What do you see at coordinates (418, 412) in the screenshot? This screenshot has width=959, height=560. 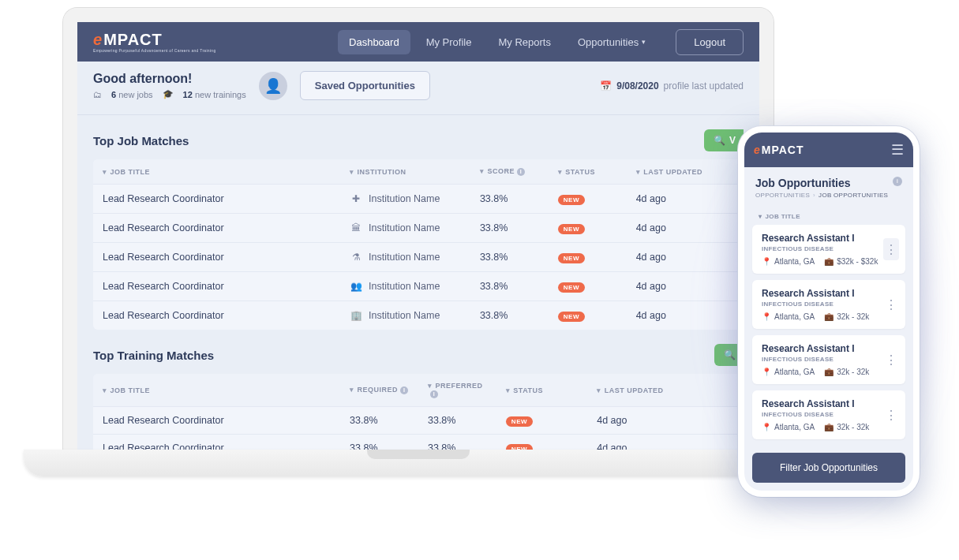 I see `training-table: ▾JOB TITLE ▾REQUIREDi ▾PREFERREDi ▾STATU…` at bounding box center [418, 412].